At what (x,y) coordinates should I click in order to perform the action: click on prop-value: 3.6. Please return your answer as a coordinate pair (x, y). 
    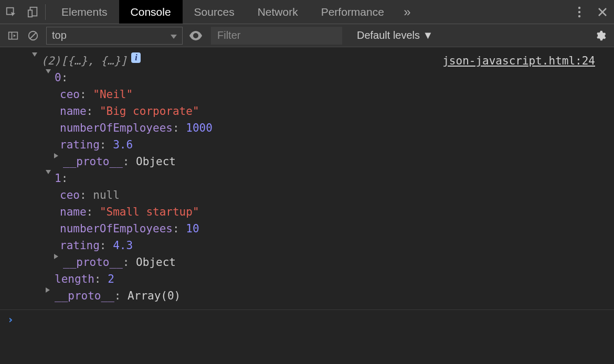
    Looking at the image, I should click on (123, 145).